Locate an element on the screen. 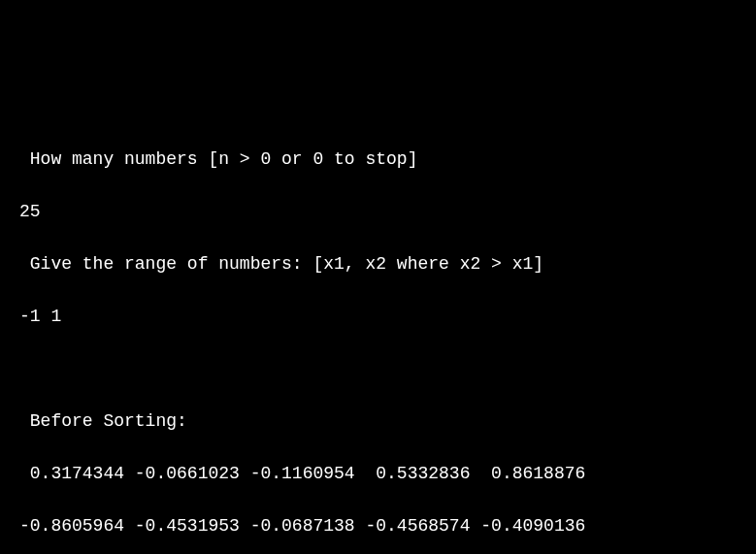  blank-line is located at coordinates (378, 369).